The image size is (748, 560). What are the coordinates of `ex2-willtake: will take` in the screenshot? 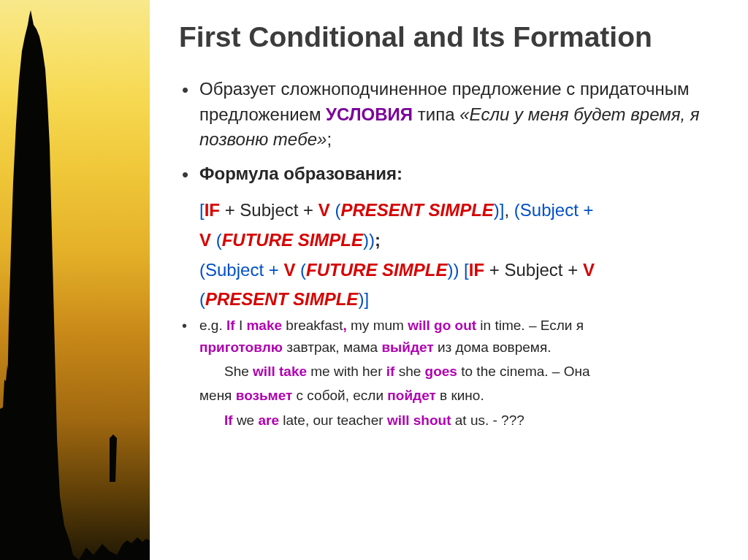 It's located at (280, 371).